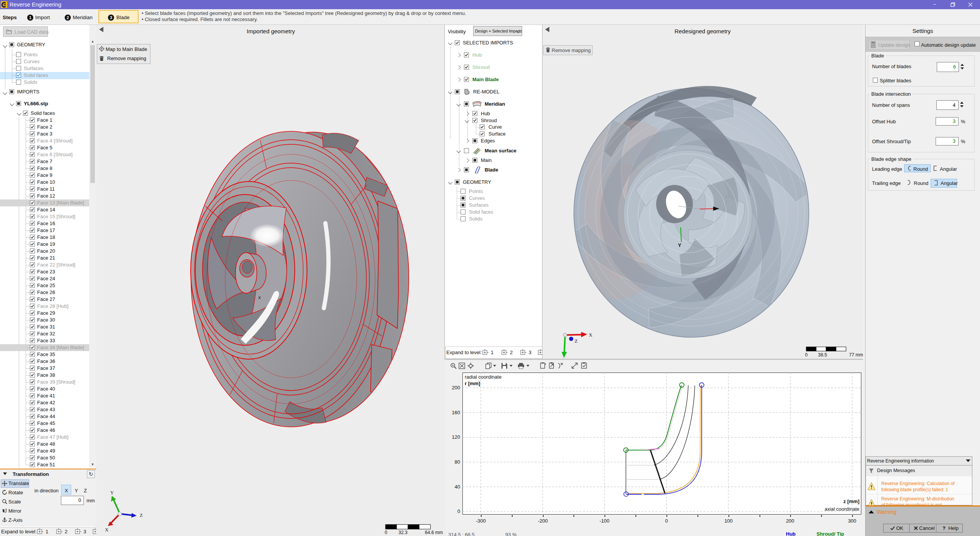  What do you see at coordinates (856, 355) in the screenshot?
I see `svg-text: 77 mm` at bounding box center [856, 355].